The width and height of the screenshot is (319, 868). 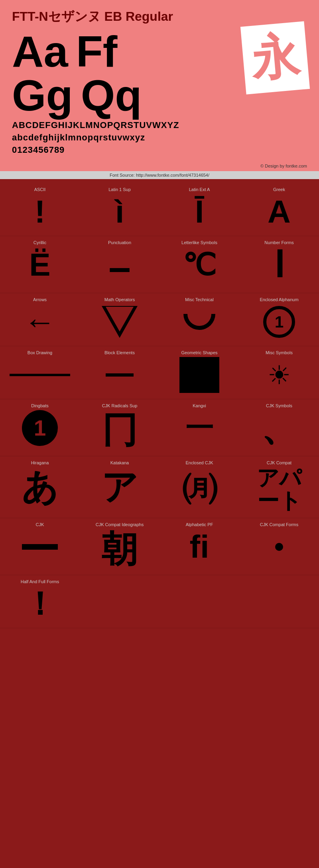 I want to click on big-letters-row-2: Gg Qq, so click(x=77, y=95).